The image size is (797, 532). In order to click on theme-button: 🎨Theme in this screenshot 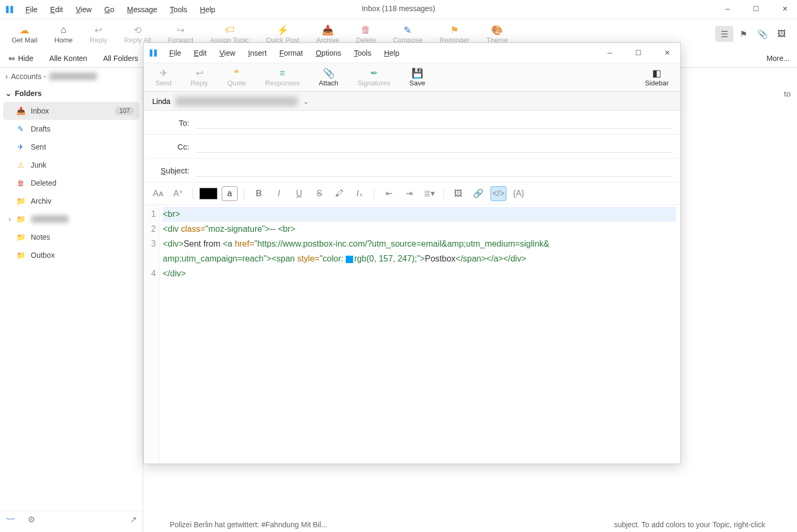, I will do `click(497, 34)`.